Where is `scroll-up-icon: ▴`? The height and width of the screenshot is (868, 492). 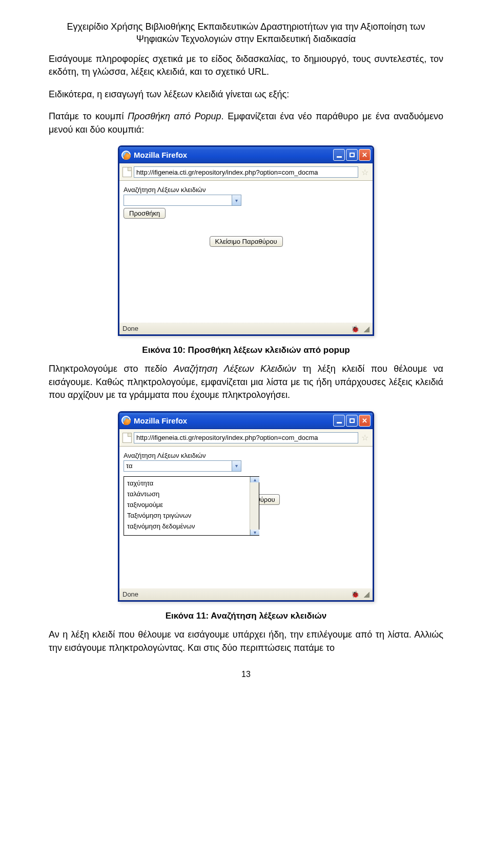 scroll-up-icon: ▴ is located at coordinates (255, 479).